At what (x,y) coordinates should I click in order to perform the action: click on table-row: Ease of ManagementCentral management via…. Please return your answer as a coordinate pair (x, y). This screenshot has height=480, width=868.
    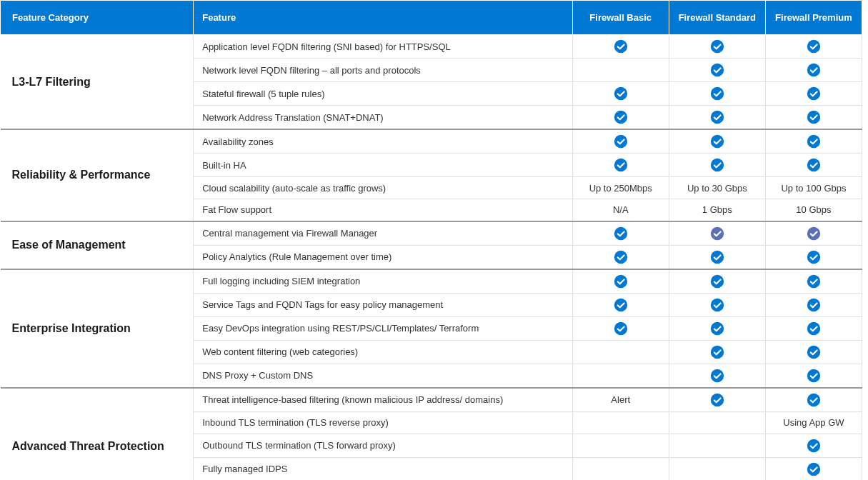
    Looking at the image, I should click on (431, 234).